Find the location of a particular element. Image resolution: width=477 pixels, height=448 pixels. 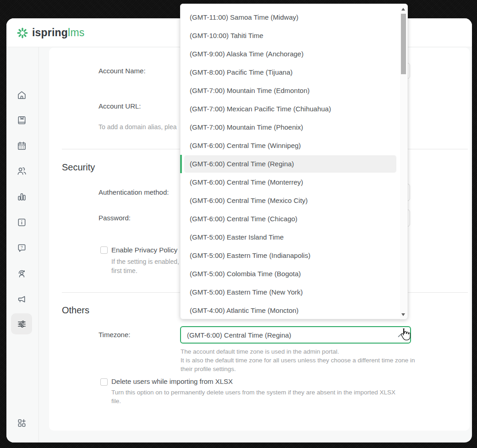

timezone-hint-line2: It is also the default time zone for all… is located at coordinates (298, 360).